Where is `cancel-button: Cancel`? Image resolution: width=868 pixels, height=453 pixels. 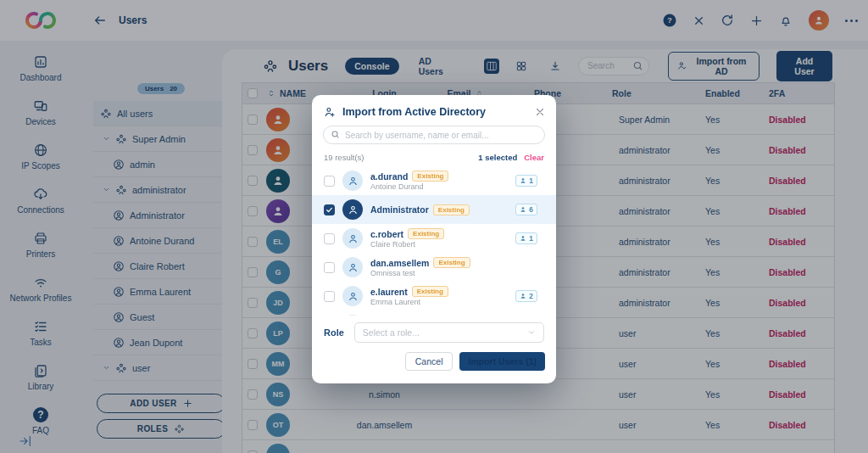 cancel-button: Cancel is located at coordinates (429, 361).